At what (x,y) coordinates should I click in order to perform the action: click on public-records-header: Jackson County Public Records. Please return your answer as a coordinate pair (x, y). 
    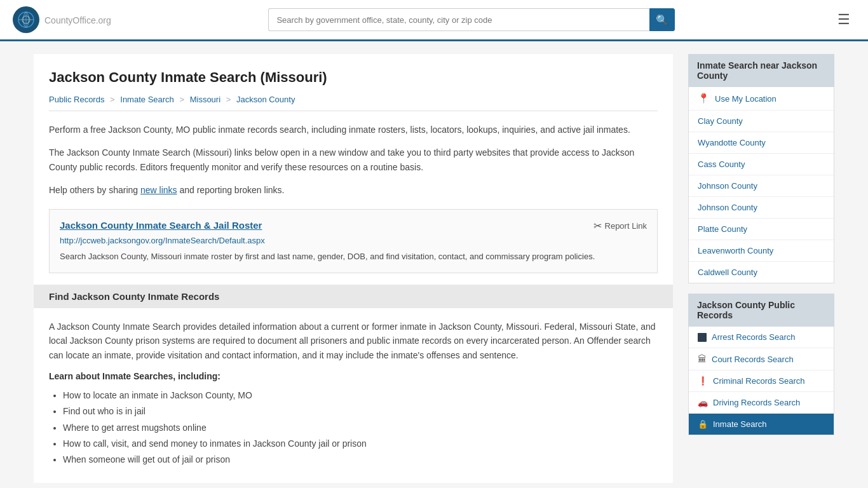
    Looking at the image, I should click on (761, 310).